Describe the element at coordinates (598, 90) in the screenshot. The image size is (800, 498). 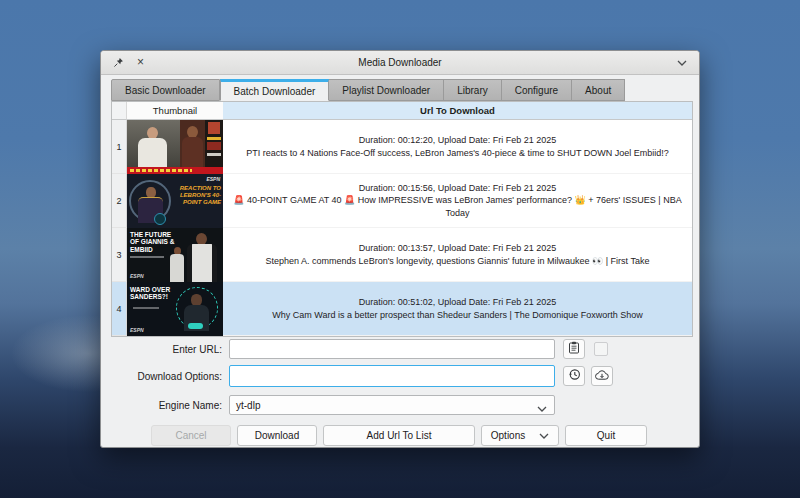
I see `tab-about: About` at that location.